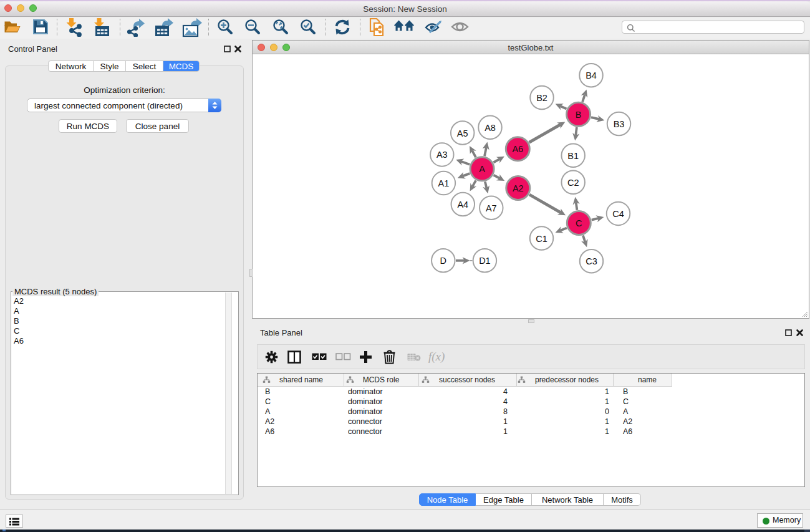  I want to click on svg-text: B2, so click(542, 98).